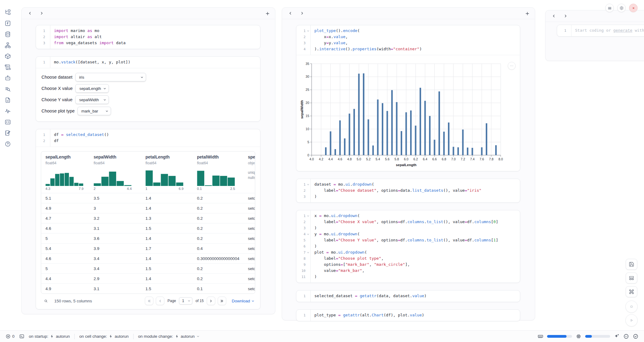 This screenshot has width=644, height=342. Describe the element at coordinates (75, 31) in the screenshot. I see `code-text: import marimo as mo` at that location.